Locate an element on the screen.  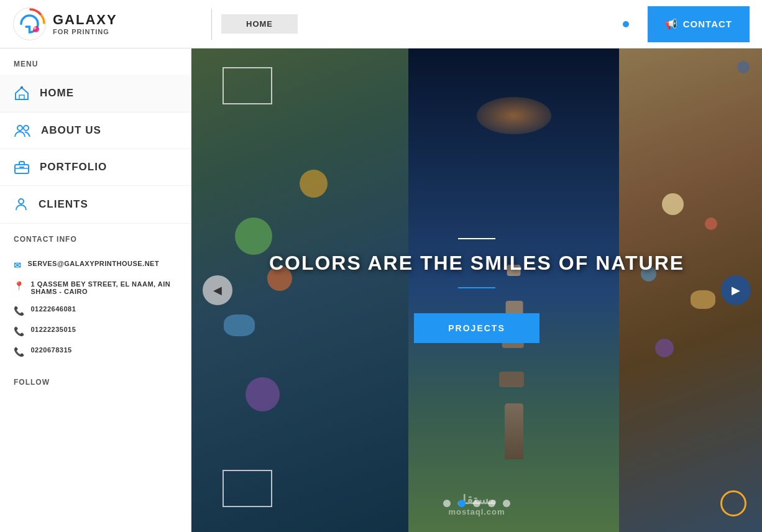
email-row: ✉ SERVES@GALAXYPRINTHOUSE.NET is located at coordinates (96, 265).